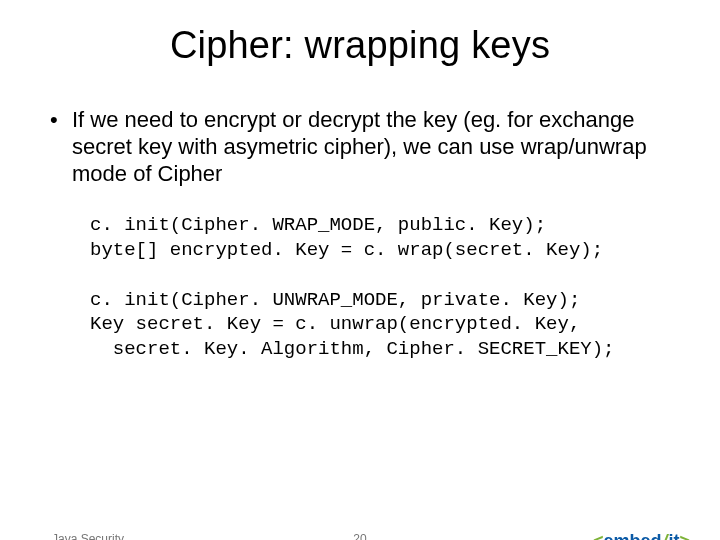 The image size is (720, 540). What do you see at coordinates (674, 536) in the screenshot?
I see `logo-it: it` at bounding box center [674, 536].